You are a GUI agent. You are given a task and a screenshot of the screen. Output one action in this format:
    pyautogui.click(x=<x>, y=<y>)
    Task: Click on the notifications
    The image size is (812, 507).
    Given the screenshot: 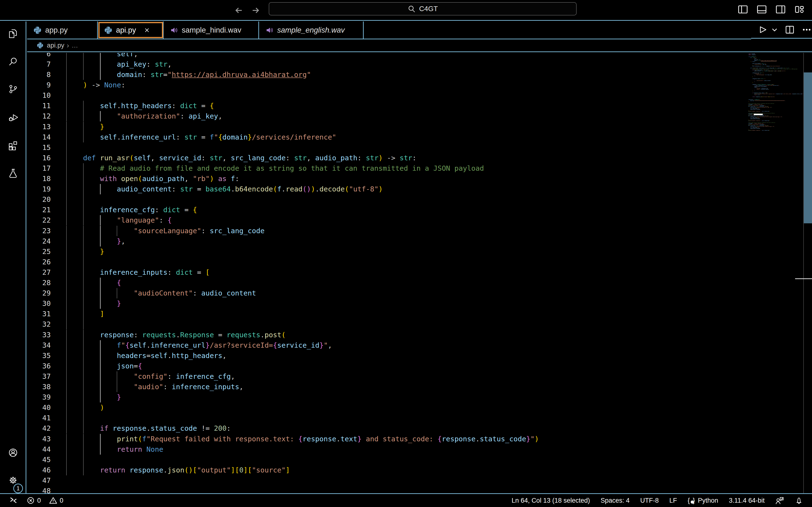 What is the action you would take?
    pyautogui.click(x=799, y=501)
    